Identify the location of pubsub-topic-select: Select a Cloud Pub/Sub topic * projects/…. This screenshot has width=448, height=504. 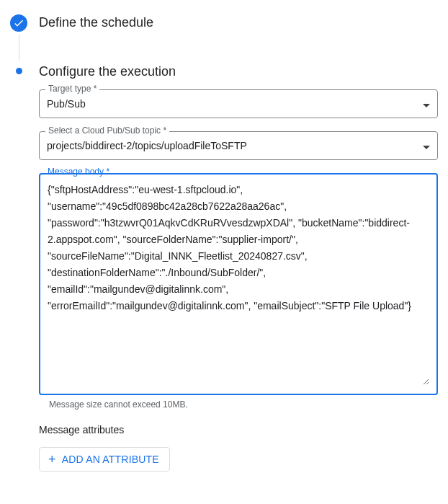
(238, 146).